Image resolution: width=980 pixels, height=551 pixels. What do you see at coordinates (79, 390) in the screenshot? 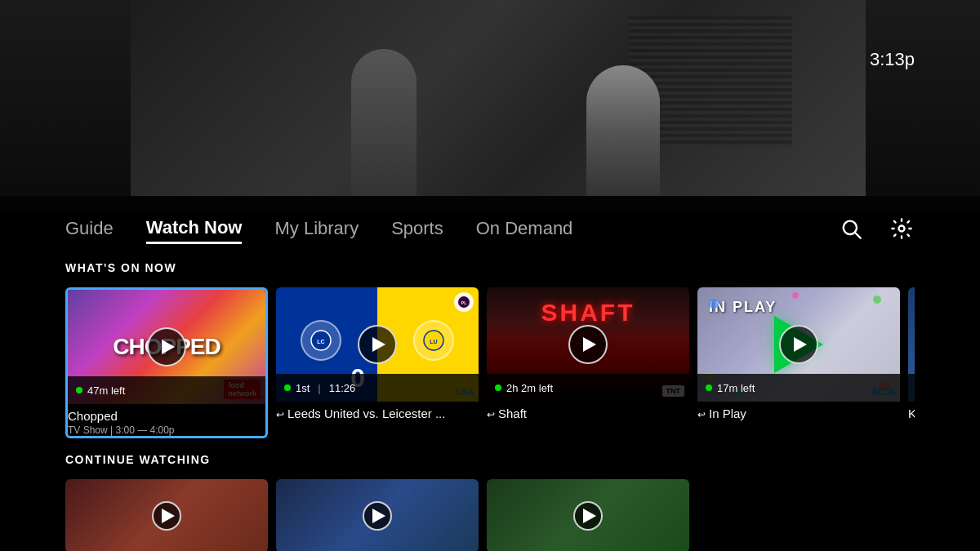
I see `live-dot-chopped` at bounding box center [79, 390].